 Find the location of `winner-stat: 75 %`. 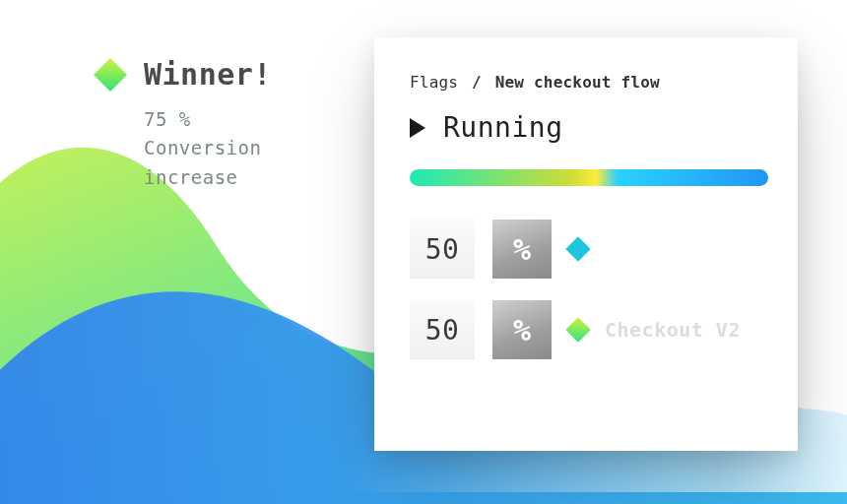

winner-stat: 75 % is located at coordinates (208, 120).